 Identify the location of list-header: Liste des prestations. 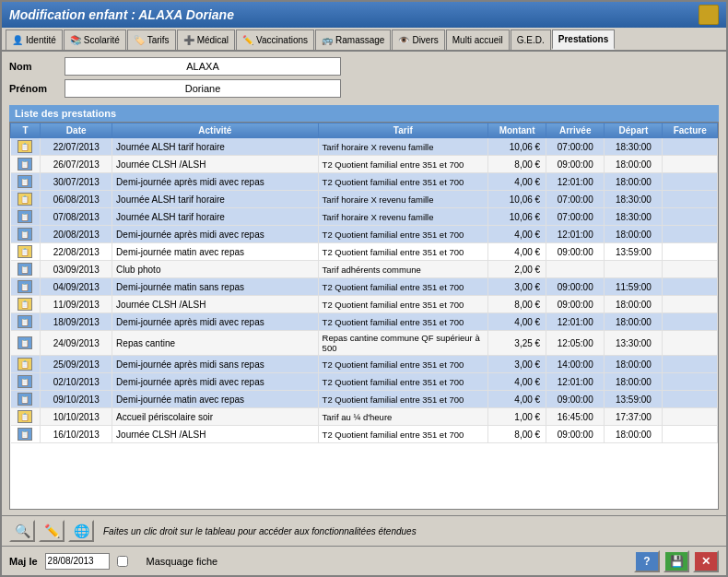
(364, 113).